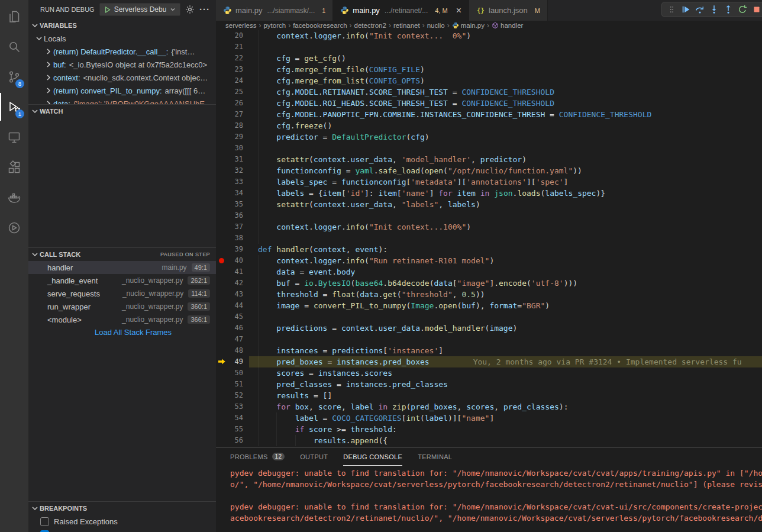 This screenshot has height=532, width=762. What do you see at coordinates (756, 9) in the screenshot?
I see `stop-button` at bounding box center [756, 9].